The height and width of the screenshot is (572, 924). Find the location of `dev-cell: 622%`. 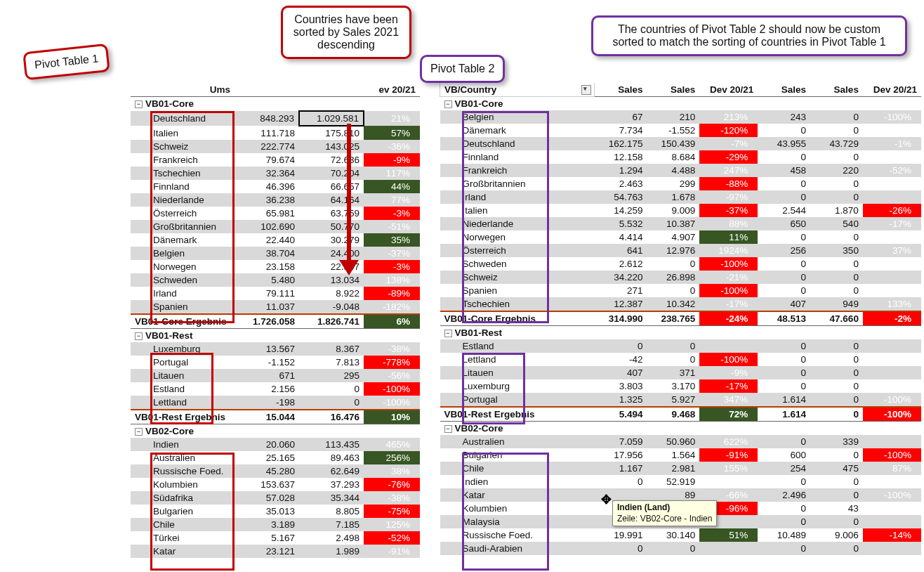

dev-cell: 622% is located at coordinates (729, 441).